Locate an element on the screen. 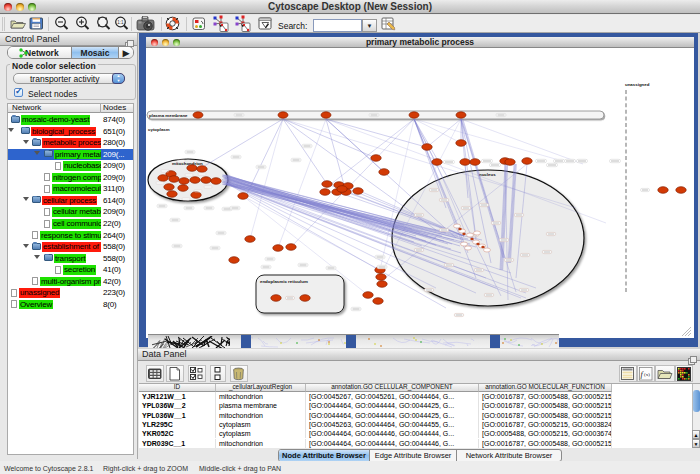 This screenshot has width=700, height=474. svg-text: nucleus is located at coordinates (488, 174).